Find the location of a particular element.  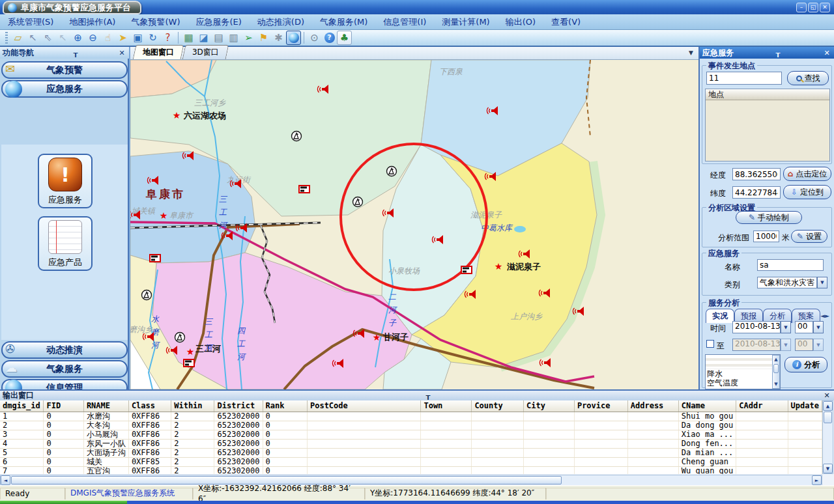

close-button: ✕ is located at coordinates (825, 8).